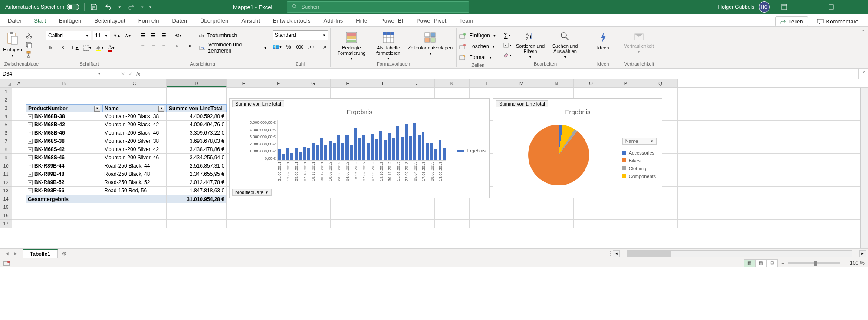 Image resolution: width=868 pixels, height=320 pixels. Describe the element at coordinates (252, 192) in the screenshot. I see `slicer-field-tag: ModifiedDate▼` at that location.